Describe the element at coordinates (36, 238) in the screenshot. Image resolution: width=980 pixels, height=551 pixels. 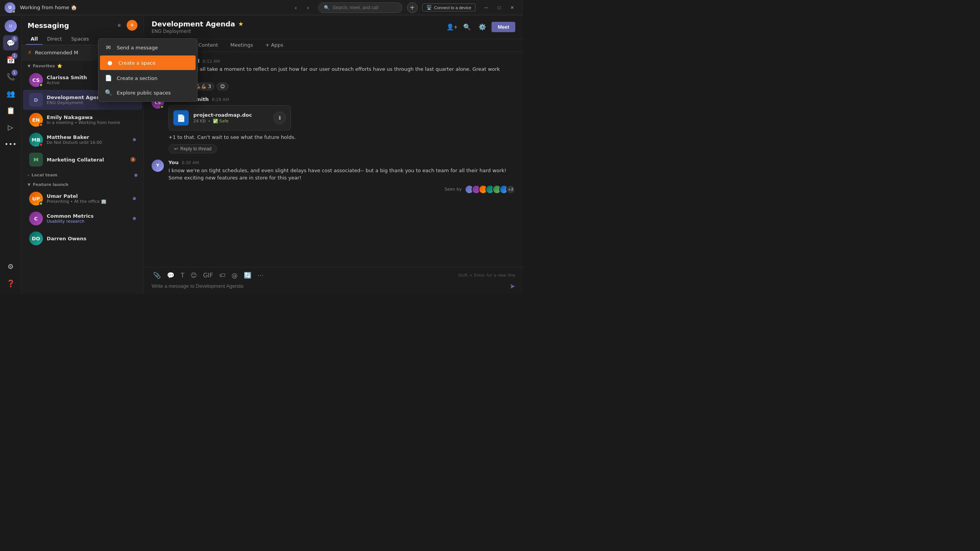
I see `convo-avatar: DO` at that location.